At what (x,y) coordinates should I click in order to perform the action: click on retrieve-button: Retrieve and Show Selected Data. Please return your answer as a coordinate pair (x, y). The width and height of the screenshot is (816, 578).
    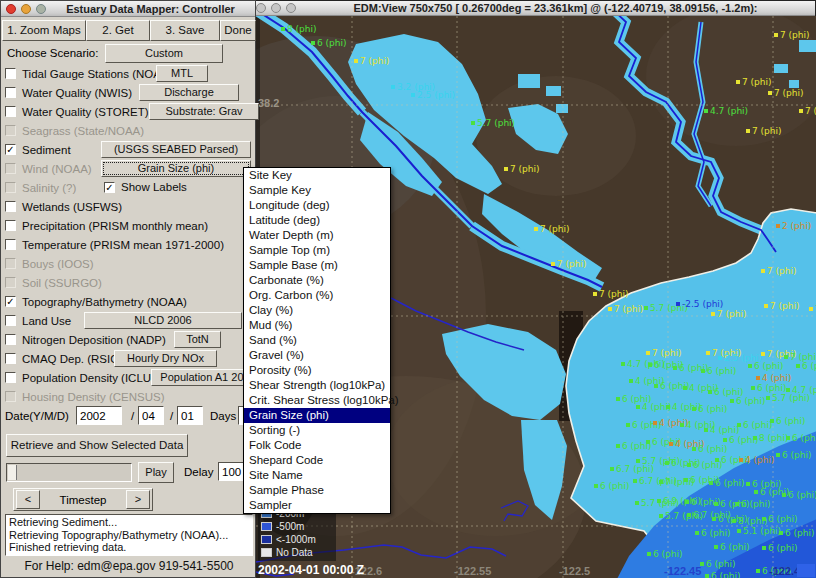
    Looking at the image, I should click on (97, 446).